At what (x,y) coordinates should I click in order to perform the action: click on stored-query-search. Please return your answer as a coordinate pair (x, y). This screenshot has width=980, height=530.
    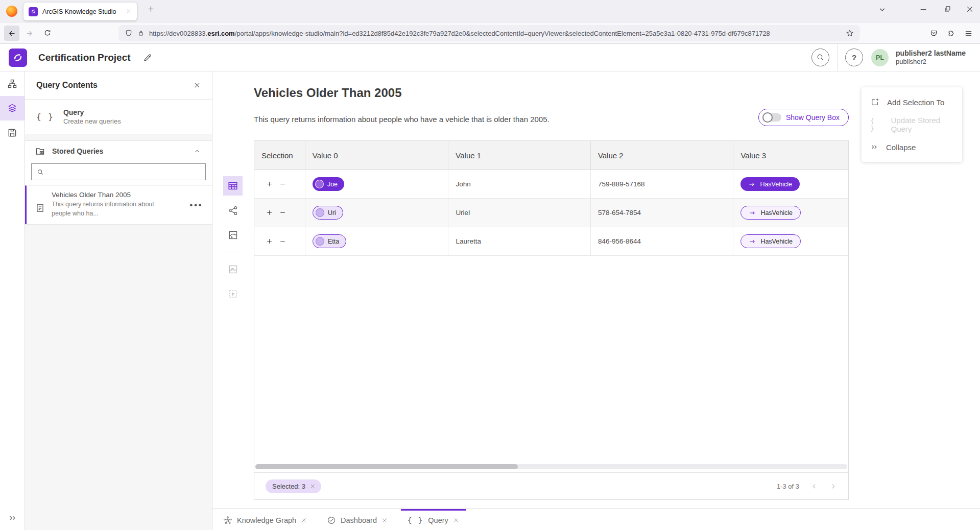
    Looking at the image, I should click on (118, 172).